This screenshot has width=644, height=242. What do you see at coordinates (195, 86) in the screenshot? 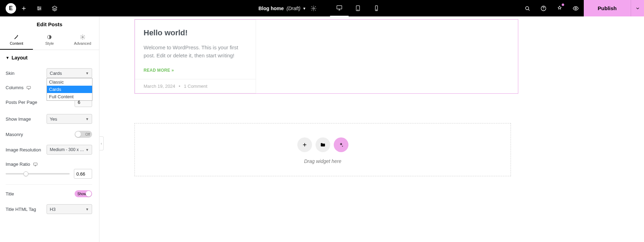
I see `post-footer: March 19, 2024 • 1 Comment` at bounding box center [195, 86].